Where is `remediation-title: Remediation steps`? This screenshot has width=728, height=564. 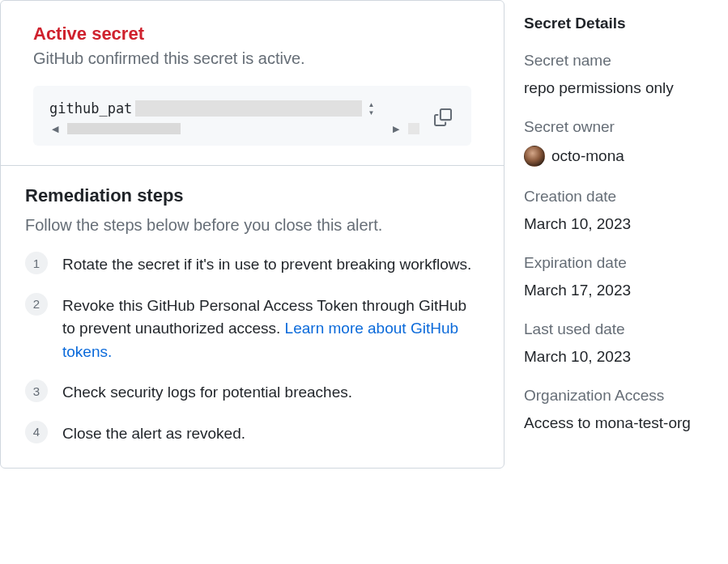 remediation-title: Remediation steps is located at coordinates (253, 196).